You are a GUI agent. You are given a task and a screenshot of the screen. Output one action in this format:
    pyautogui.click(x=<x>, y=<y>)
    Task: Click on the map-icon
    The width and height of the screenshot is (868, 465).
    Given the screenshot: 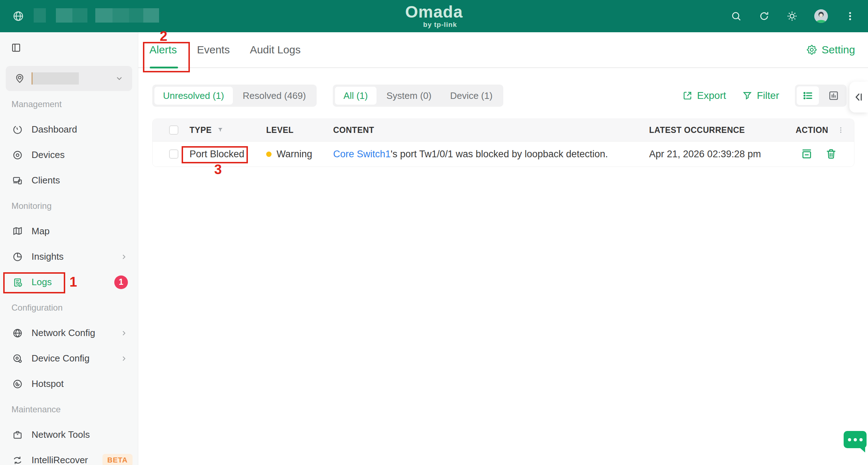 What is the action you would take?
    pyautogui.click(x=18, y=231)
    